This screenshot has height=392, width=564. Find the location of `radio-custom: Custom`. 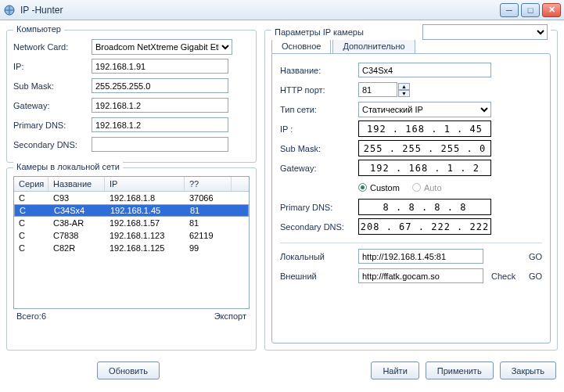

radio-custom: Custom is located at coordinates (379, 188).